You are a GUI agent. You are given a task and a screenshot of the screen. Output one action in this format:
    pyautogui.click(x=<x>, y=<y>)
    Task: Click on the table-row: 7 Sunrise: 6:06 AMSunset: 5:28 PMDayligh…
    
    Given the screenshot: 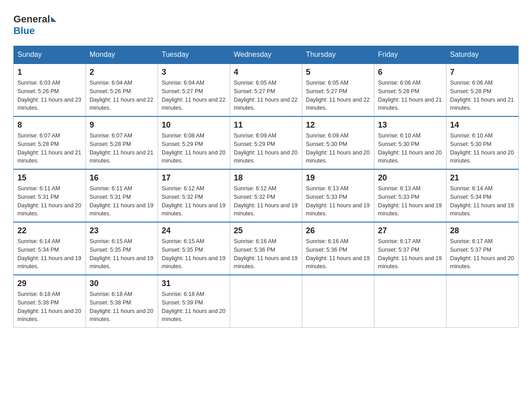 What is the action you would take?
    pyautogui.click(x=483, y=90)
    